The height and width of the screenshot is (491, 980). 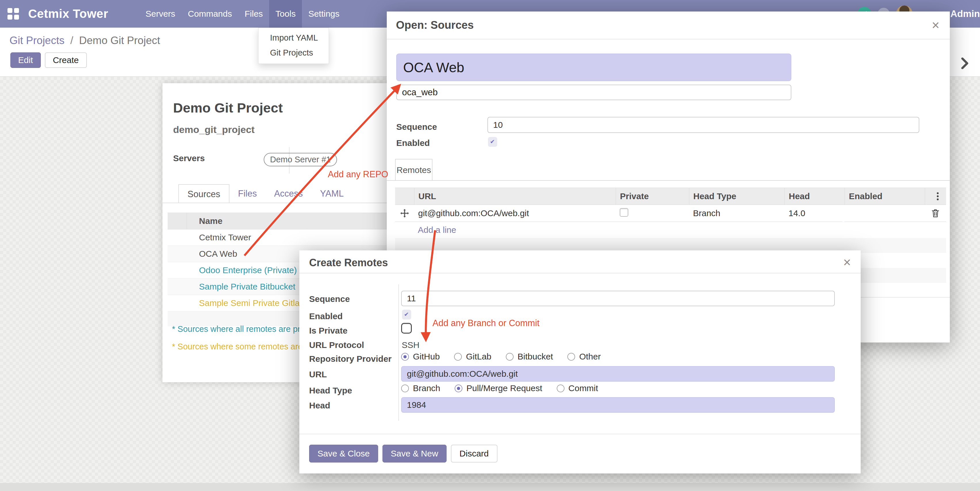 I want to click on radio-other-label: Other, so click(x=590, y=357).